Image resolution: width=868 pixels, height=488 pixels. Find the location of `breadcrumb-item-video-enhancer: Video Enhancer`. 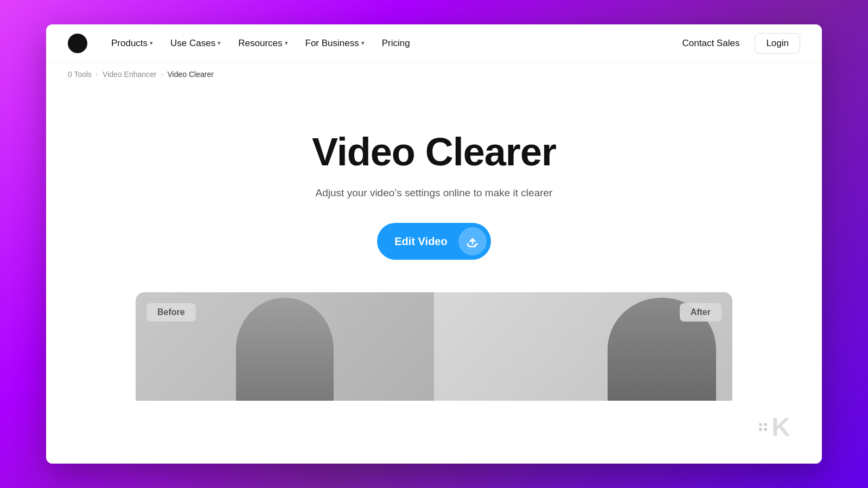

breadcrumb-item-video-enhancer: Video Enhancer is located at coordinates (129, 74).